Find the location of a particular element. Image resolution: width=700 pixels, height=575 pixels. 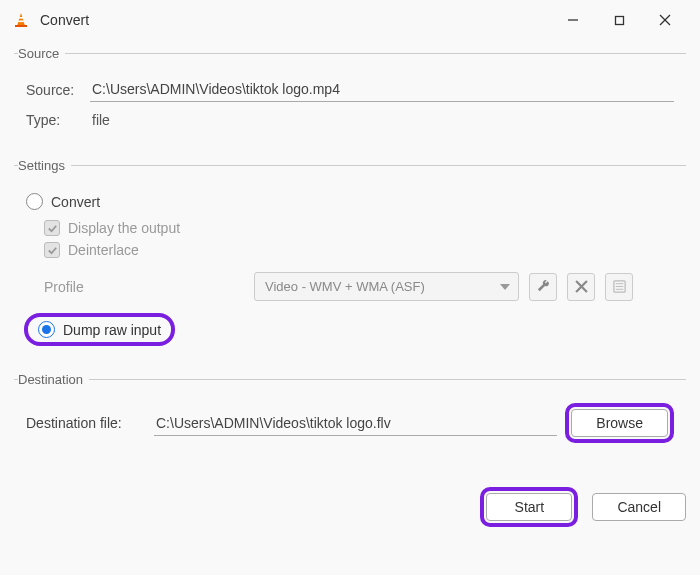

vlc-cone-icon is located at coordinates (21, 20).